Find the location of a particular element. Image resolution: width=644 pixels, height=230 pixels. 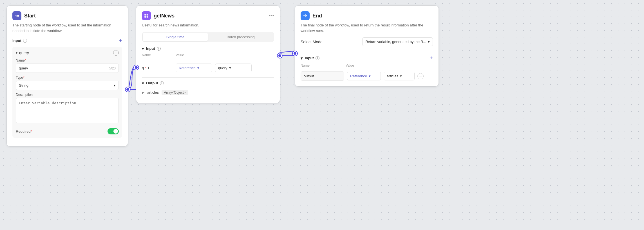

start-required-row: Required* is located at coordinates (67, 131).